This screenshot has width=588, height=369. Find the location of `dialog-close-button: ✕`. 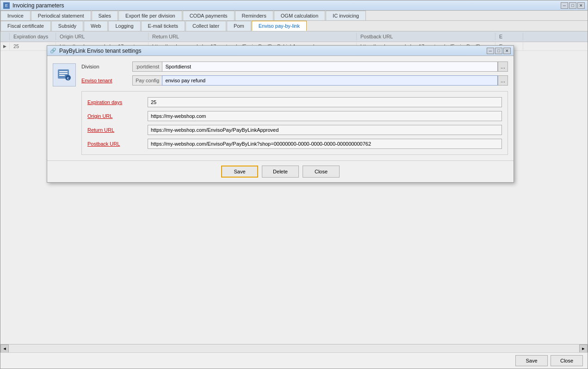

dialog-close-button: ✕ is located at coordinates (507, 51).